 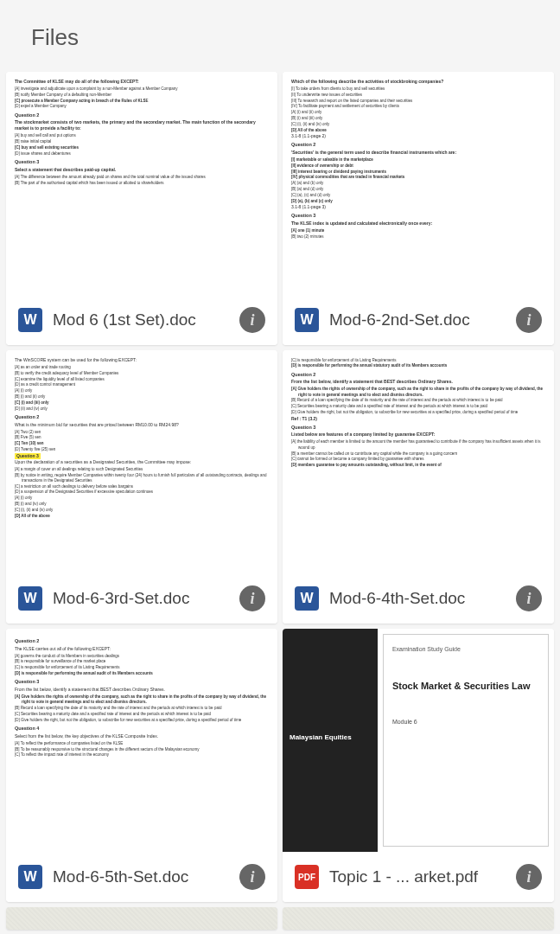 I want to click on file-info-row: W Mod-6-4th-Set.doc i, so click(x=418, y=598).